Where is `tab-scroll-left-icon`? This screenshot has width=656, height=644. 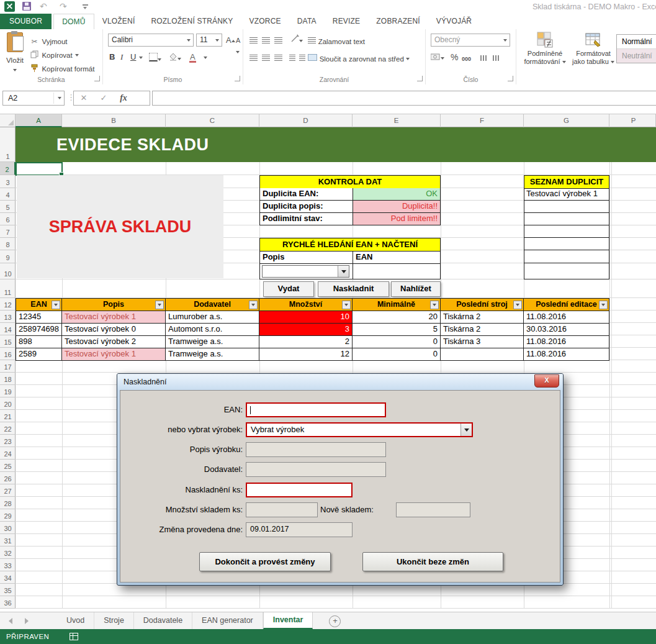
tab-scroll-left-icon is located at coordinates (11, 621).